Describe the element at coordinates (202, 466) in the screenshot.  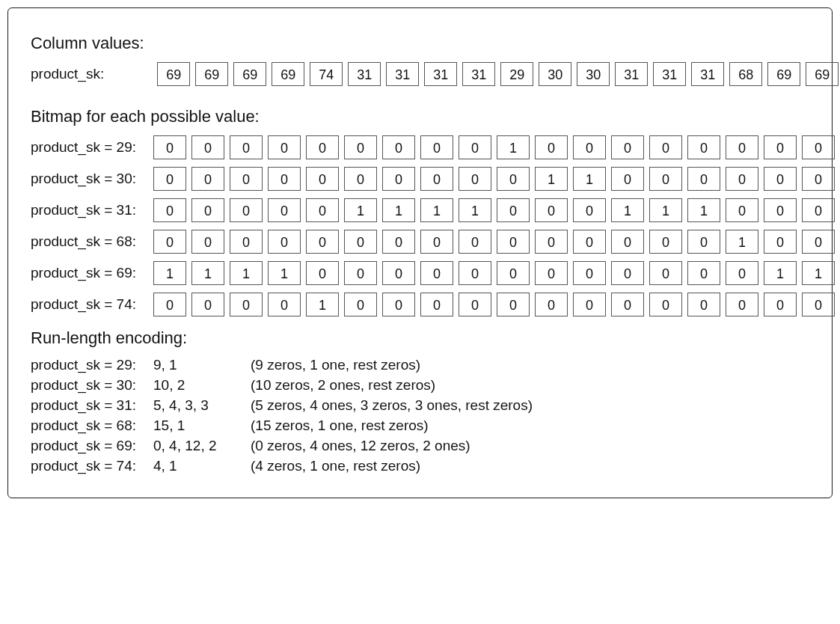
I see `rle-code: 4, 1` at that location.